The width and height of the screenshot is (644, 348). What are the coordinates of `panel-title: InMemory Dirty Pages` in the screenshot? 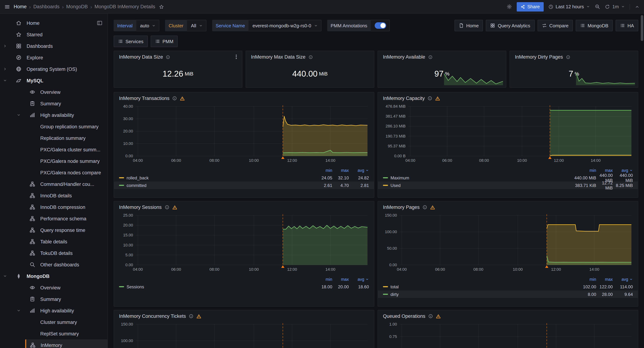 It's located at (539, 57).